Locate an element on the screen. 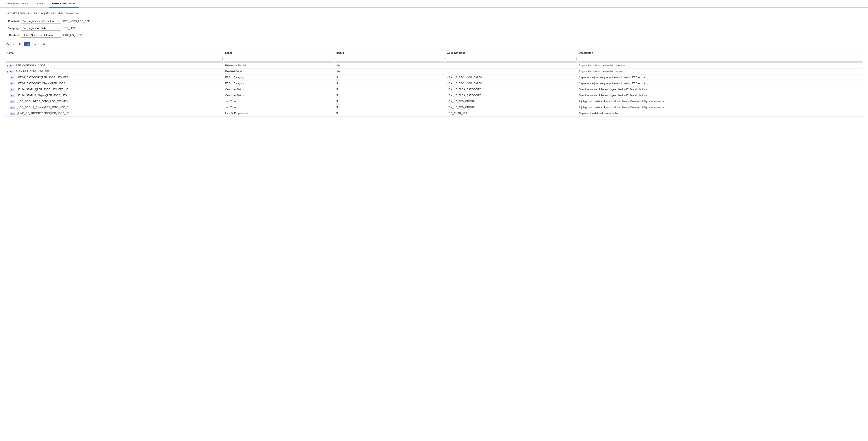  row-label: EEO-1 Category is located at coordinates (279, 78).